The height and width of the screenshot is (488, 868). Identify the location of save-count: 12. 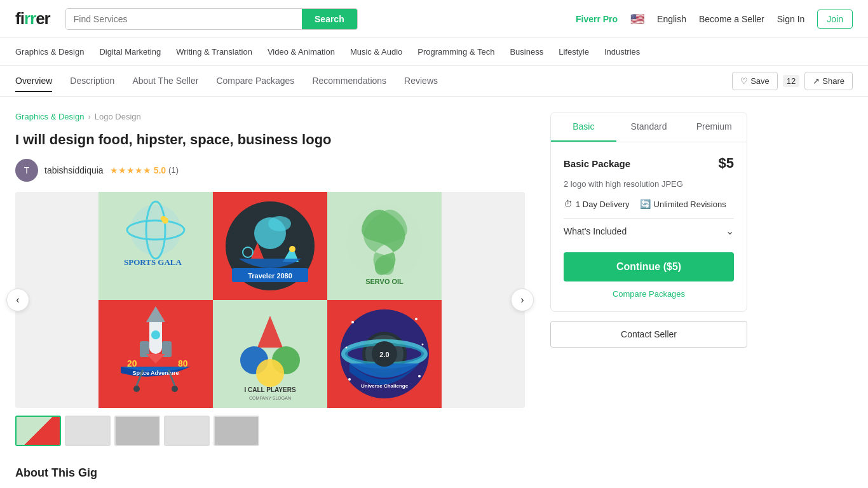
(791, 81).